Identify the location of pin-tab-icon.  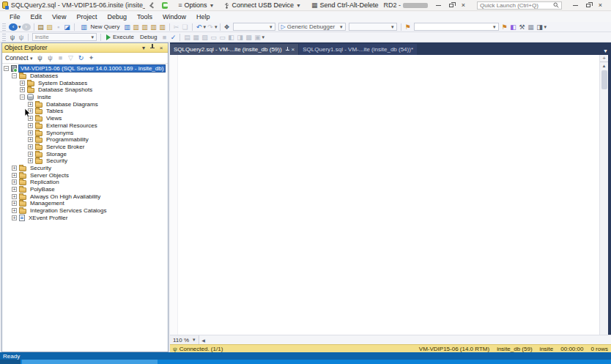
(287, 50).